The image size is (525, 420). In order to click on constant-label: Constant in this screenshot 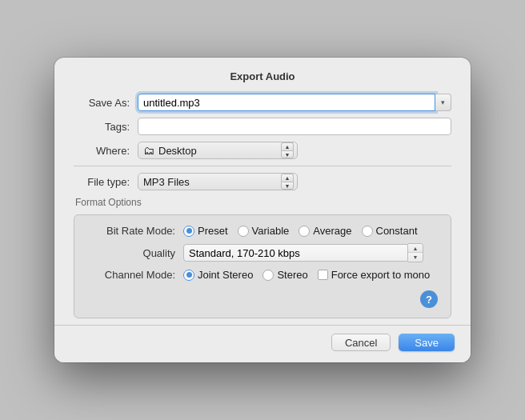, I will do `click(397, 230)`.